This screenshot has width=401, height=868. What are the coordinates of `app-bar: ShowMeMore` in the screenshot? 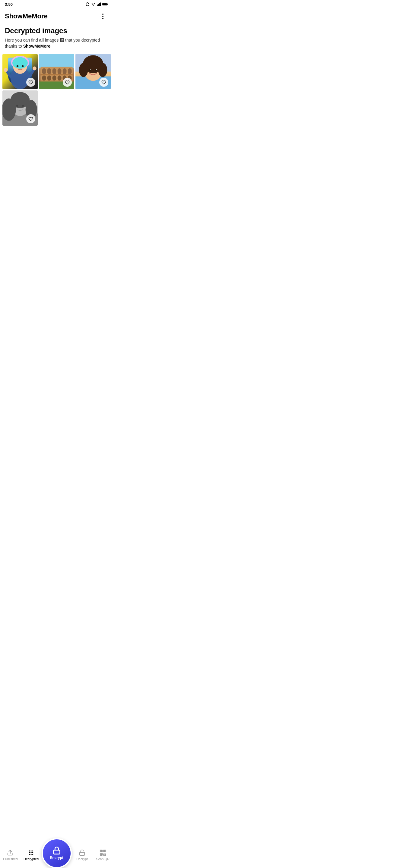 It's located at (57, 17).